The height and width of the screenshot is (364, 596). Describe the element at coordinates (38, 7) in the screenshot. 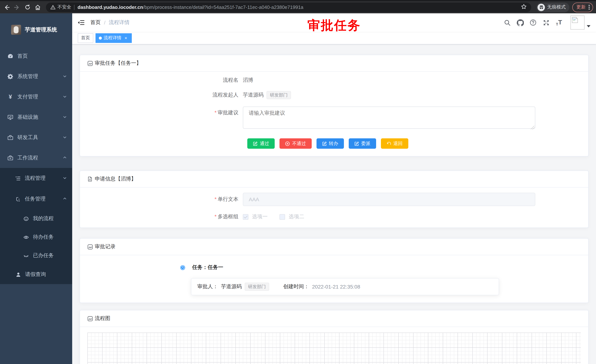

I see `home-icon` at that location.